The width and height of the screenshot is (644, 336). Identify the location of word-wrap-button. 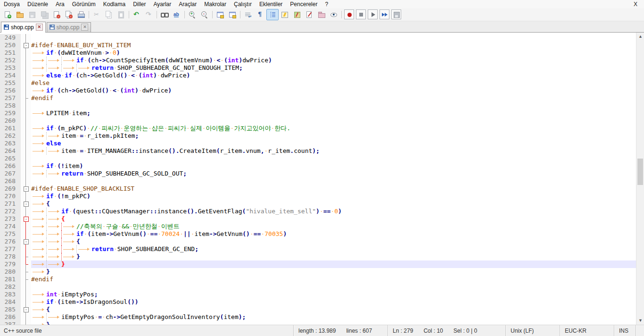
(248, 15).